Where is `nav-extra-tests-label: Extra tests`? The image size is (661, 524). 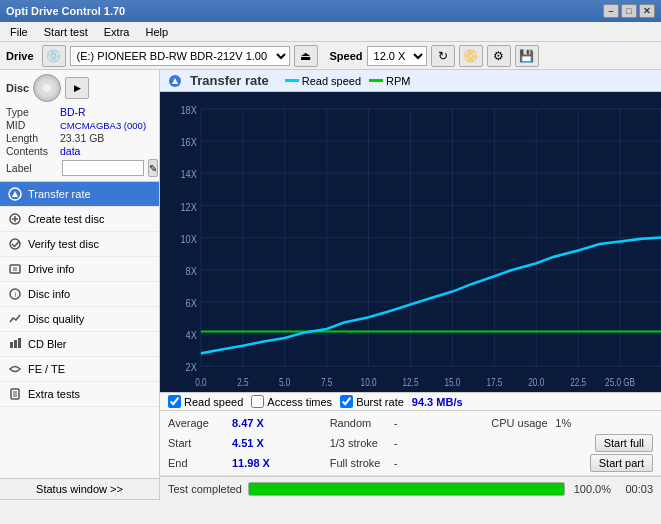
nav-extra-tests-label: Extra tests is located at coordinates (54, 394).